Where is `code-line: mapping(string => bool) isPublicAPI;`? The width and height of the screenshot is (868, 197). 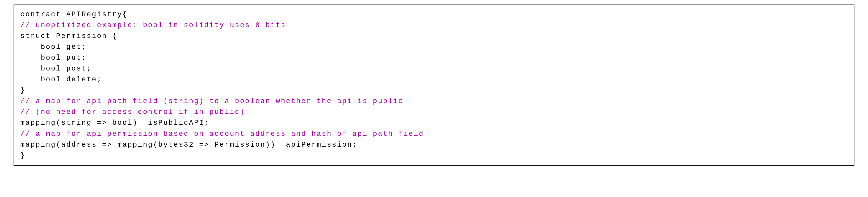
code-line: mapping(string => bool) isPublicAPI; is located at coordinates (434, 123).